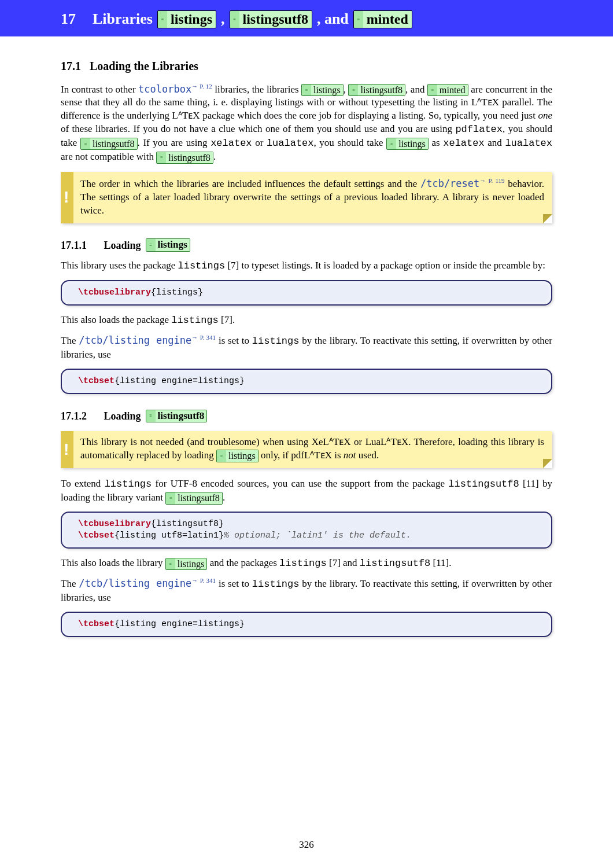  Describe the element at coordinates (448, 90) in the screenshot. I see `lib-badge-minted: ≡minted` at that location.